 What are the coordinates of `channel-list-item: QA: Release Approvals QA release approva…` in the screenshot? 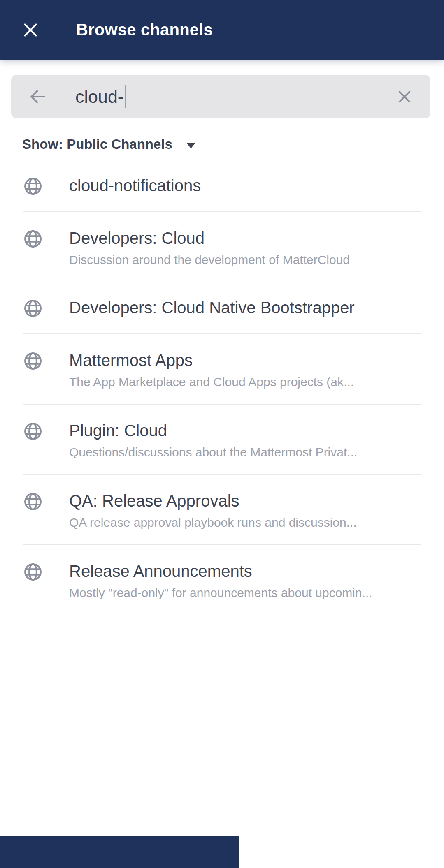 It's located at (222, 510).